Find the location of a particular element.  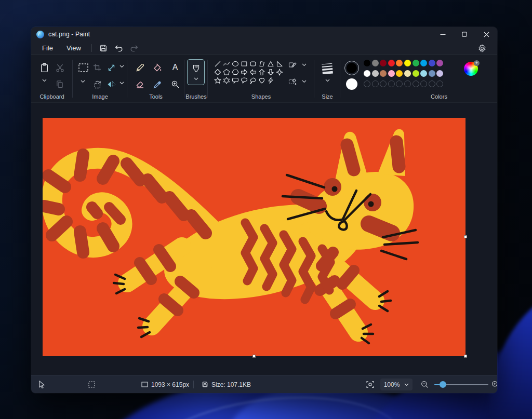

save-button is located at coordinates (103, 48).